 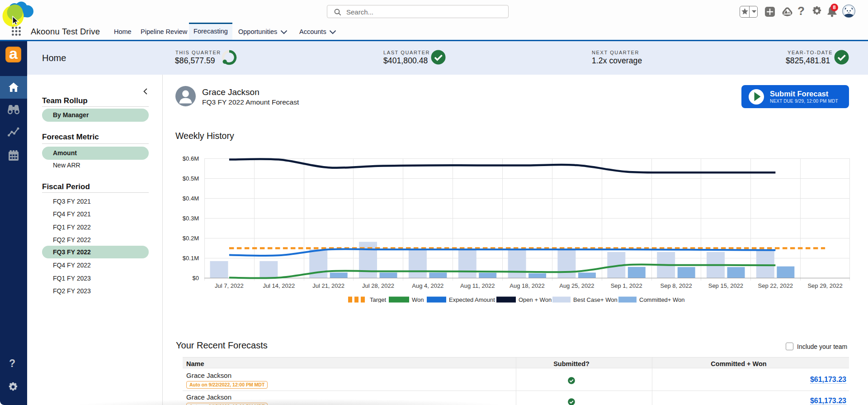 What do you see at coordinates (191, 258) in the screenshot?
I see `svg-text: $0.1M` at bounding box center [191, 258].